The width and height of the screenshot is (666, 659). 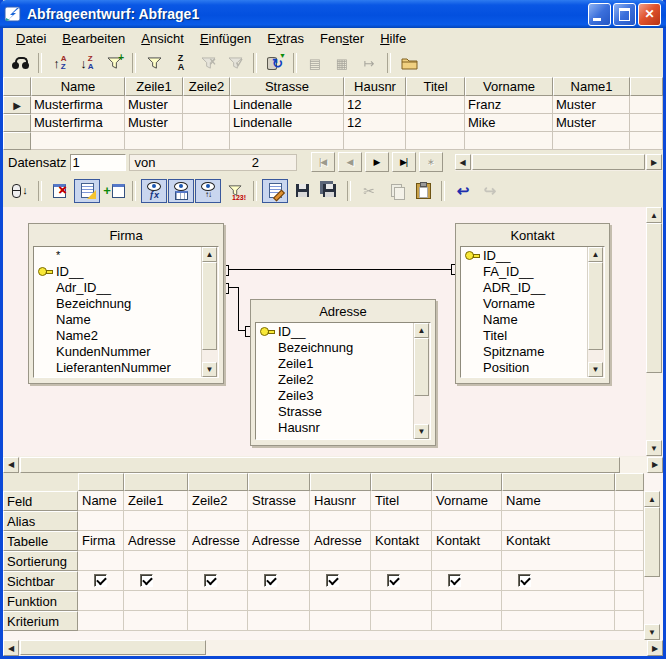 What do you see at coordinates (624, 14) in the screenshot?
I see `maximize-button` at bounding box center [624, 14].